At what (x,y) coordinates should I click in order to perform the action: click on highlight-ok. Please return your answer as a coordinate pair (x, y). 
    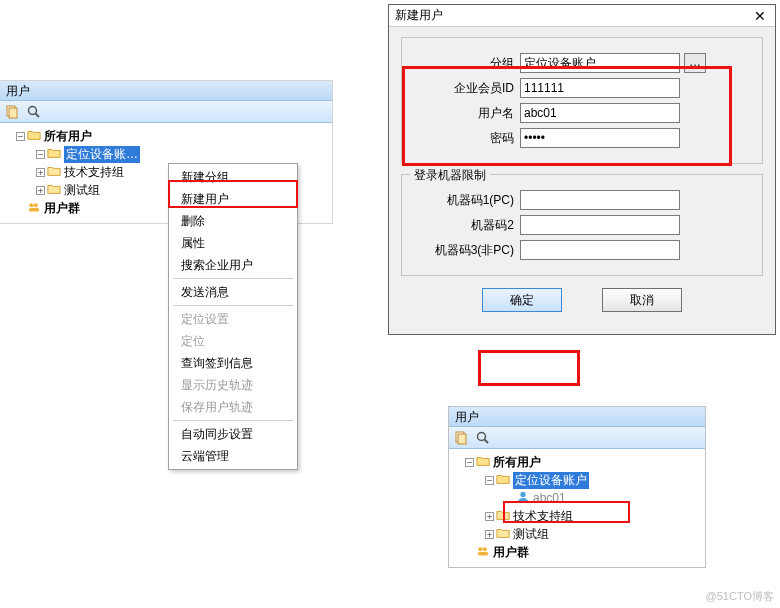
    Looking at the image, I should click on (529, 368).